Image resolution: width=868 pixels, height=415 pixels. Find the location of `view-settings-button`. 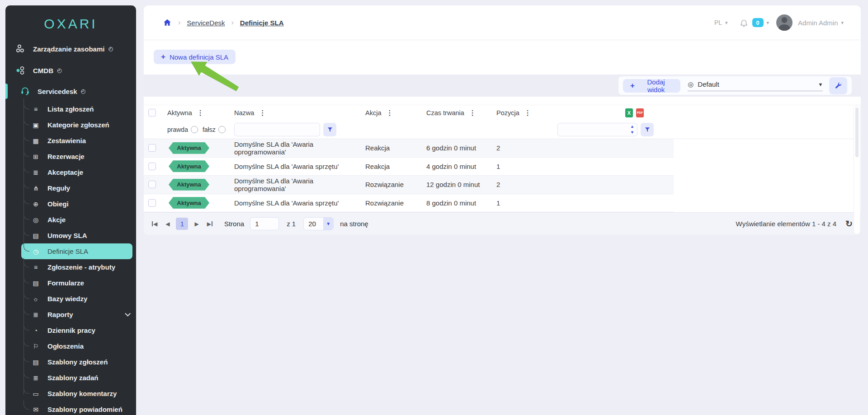

view-settings-button is located at coordinates (838, 86).